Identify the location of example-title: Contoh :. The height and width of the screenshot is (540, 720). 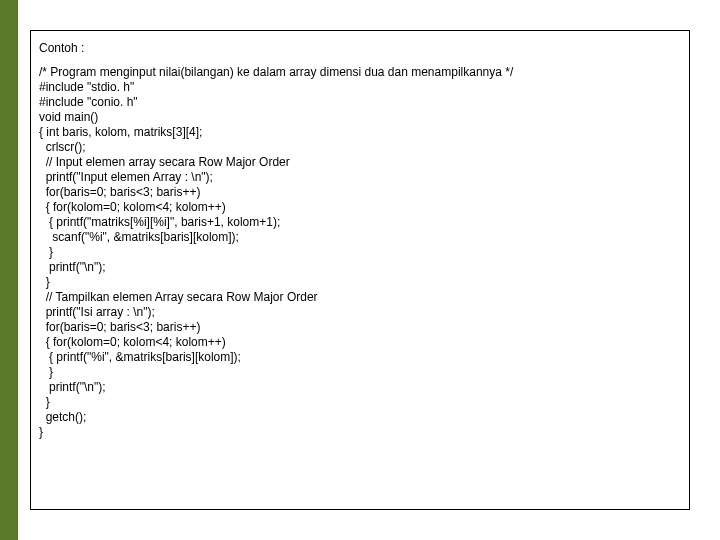
(360, 48).